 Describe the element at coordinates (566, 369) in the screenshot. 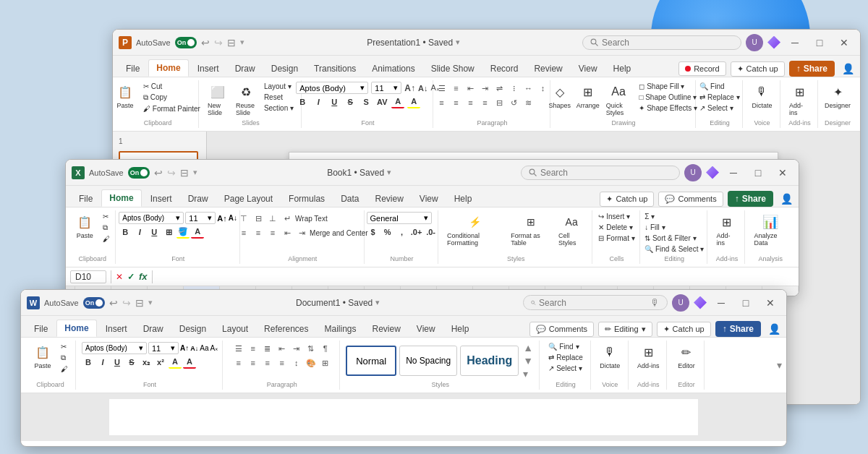

I see `word-select-button: ↗ Select ▾` at that location.